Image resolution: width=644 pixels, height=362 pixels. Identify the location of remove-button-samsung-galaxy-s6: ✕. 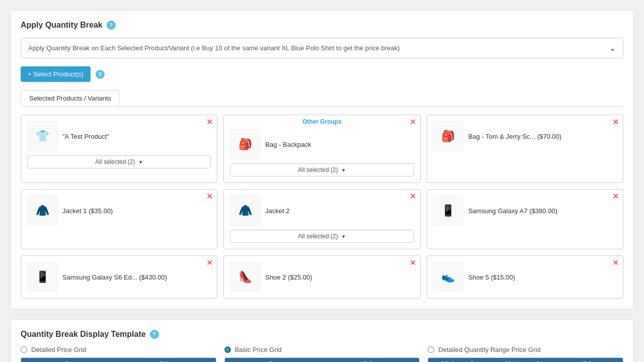
(209, 263).